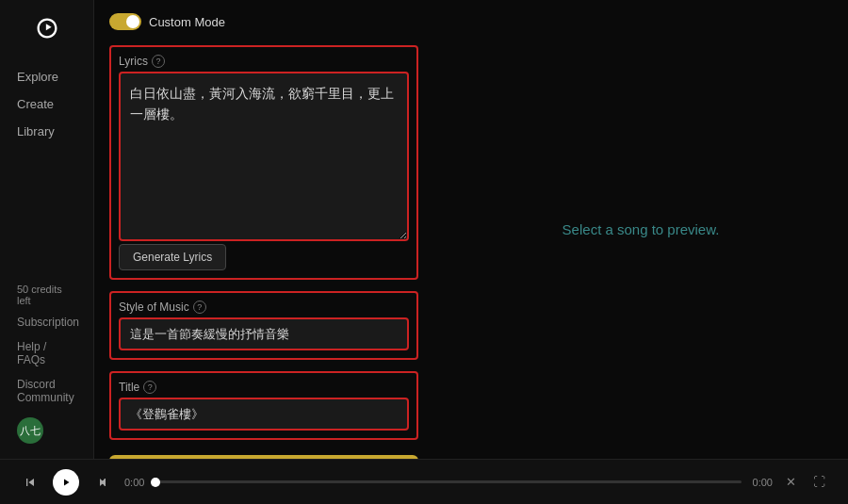 This screenshot has height=504, width=848. What do you see at coordinates (264, 405) in the screenshot?
I see `title-section: Title ?` at bounding box center [264, 405].